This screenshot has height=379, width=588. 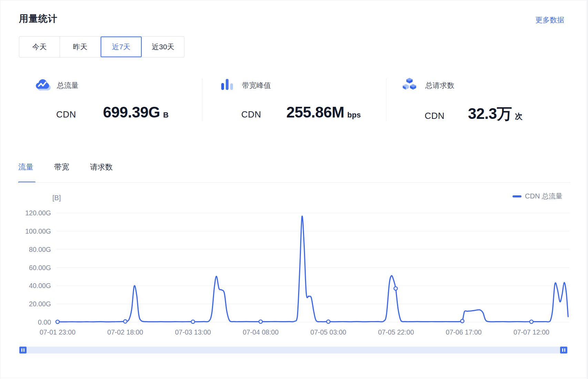 What do you see at coordinates (44, 322) in the screenshot?
I see `y-axis-label: 0.00` at bounding box center [44, 322].